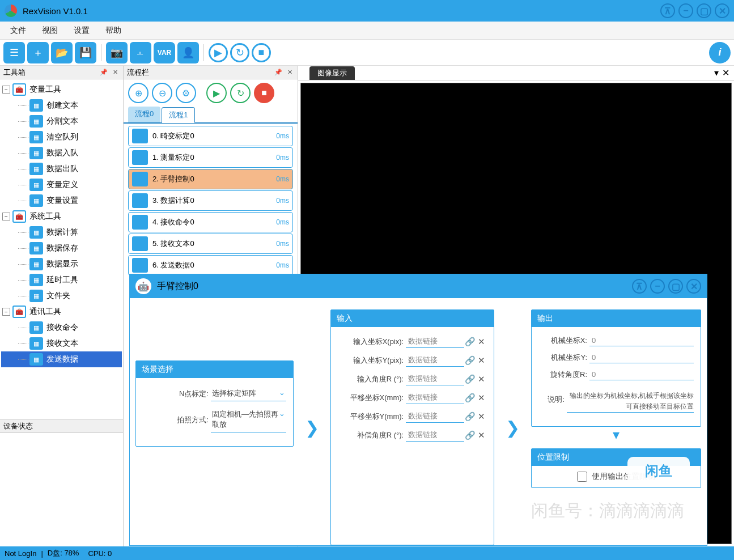 The image size is (734, 560). Describe the element at coordinates (62, 53) in the screenshot. I see `open-button: 📂` at that location.